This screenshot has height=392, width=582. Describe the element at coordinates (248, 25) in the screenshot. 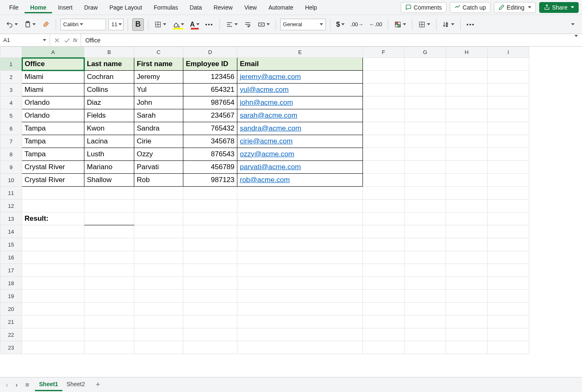

I see `wrap-text-button` at that location.